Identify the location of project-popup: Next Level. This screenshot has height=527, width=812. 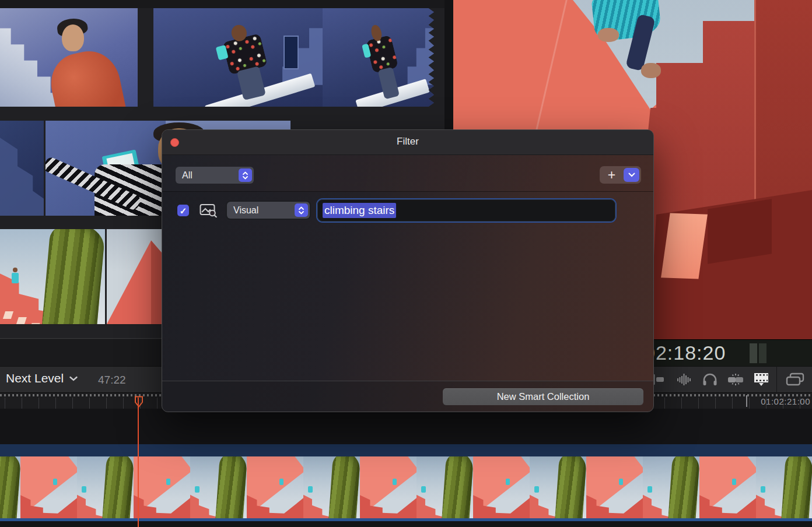
(42, 378).